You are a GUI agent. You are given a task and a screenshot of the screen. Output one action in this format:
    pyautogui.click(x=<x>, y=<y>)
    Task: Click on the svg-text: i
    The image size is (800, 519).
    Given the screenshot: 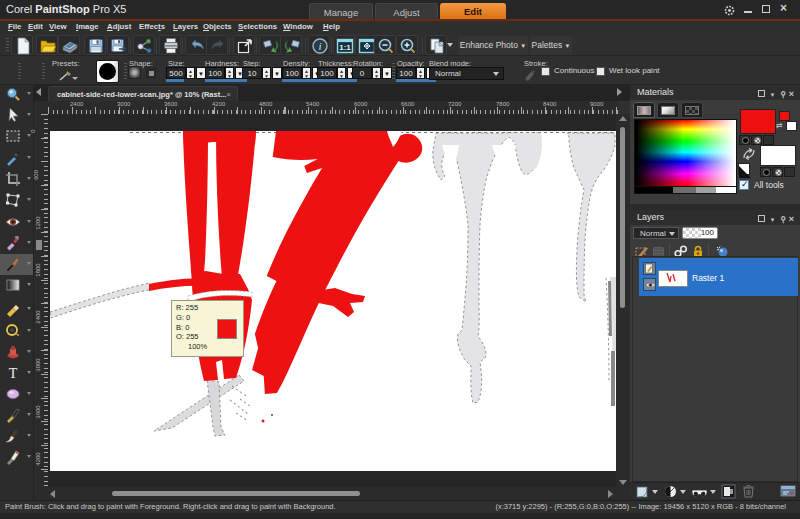 What is the action you would take?
    pyautogui.click(x=320, y=46)
    